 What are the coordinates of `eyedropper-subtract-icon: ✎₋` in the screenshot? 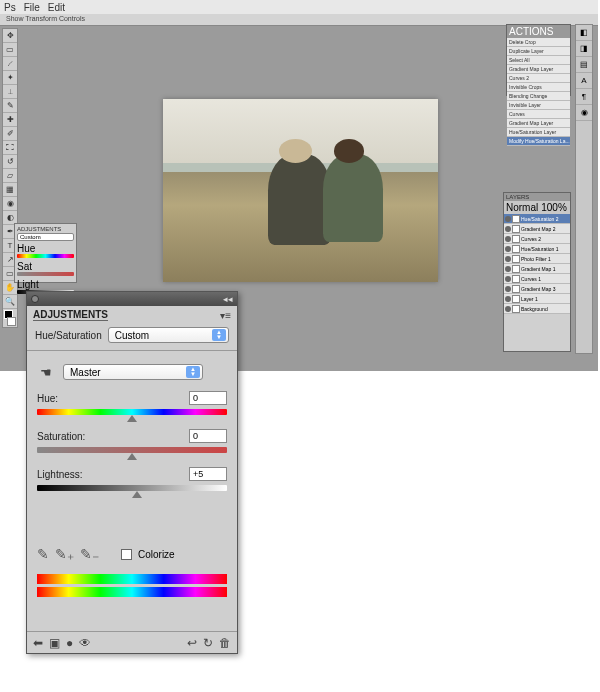 It's located at (90, 554).